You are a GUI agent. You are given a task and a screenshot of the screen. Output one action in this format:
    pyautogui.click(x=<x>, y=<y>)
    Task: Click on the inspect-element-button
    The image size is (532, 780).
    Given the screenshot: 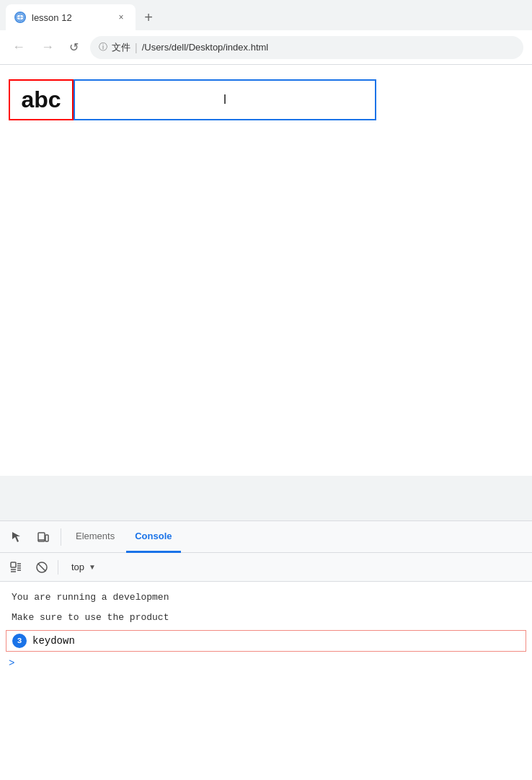 What is the action you would take?
    pyautogui.click(x=17, y=537)
    